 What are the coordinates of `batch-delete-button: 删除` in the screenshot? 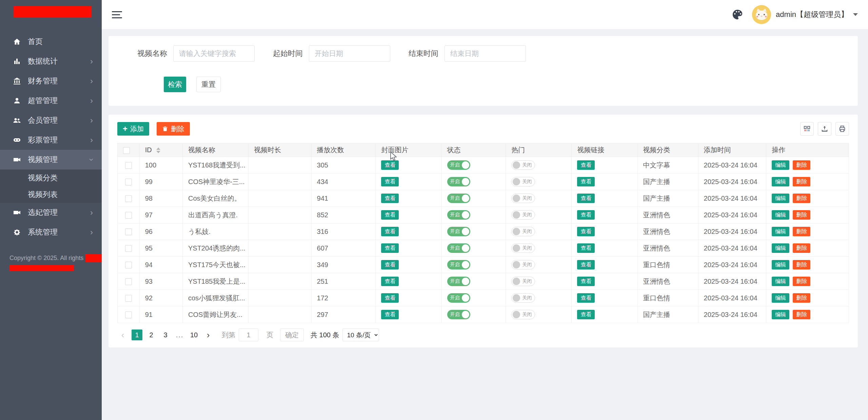 It's located at (173, 129).